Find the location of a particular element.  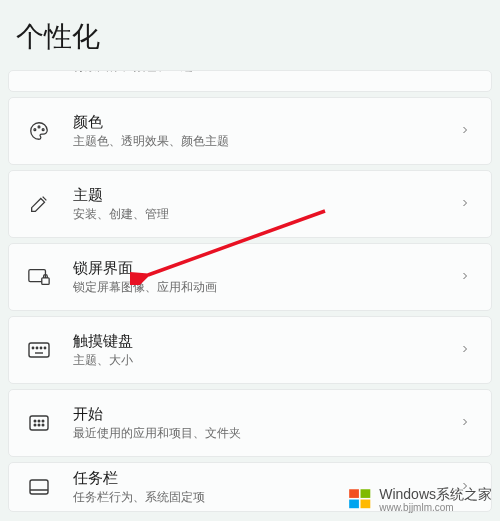

settings-item-colors: 颜色 主题色、透明效果、颜色主题 is located at coordinates (250, 131).